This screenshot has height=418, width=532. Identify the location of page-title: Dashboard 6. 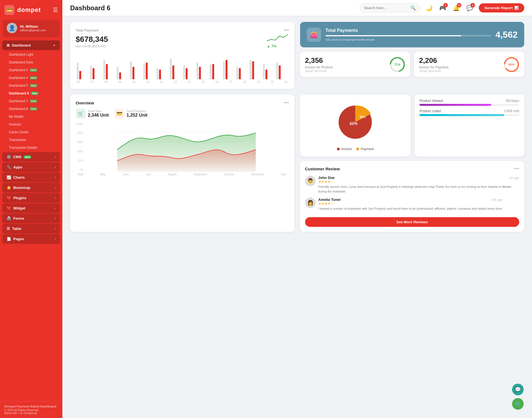
(213, 8).